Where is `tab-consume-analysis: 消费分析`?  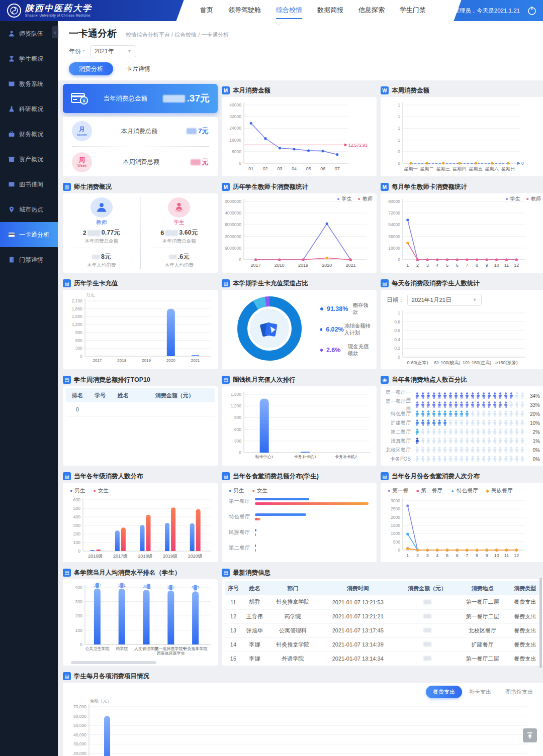 tab-consume-analysis: 消费分析 is located at coordinates (91, 69).